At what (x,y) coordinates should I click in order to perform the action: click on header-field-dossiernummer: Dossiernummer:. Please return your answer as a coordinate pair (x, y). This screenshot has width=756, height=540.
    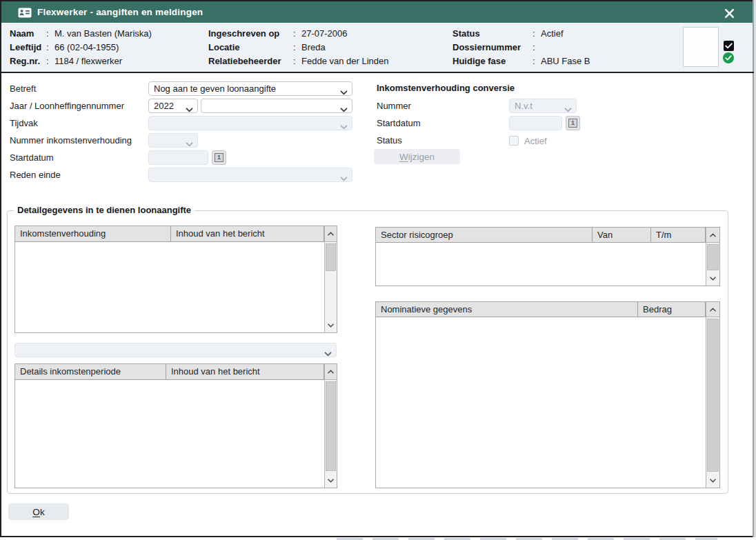
    Looking at the image, I should click on (497, 47).